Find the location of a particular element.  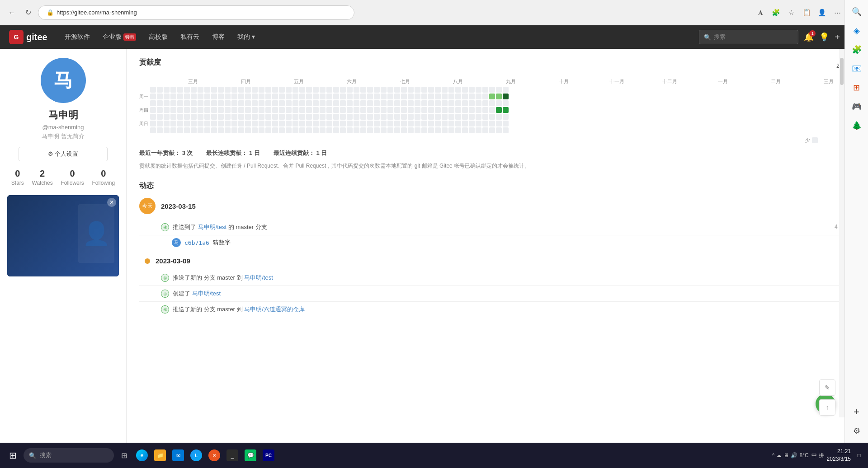

edit-floating-button: ✎ is located at coordinates (827, 388).